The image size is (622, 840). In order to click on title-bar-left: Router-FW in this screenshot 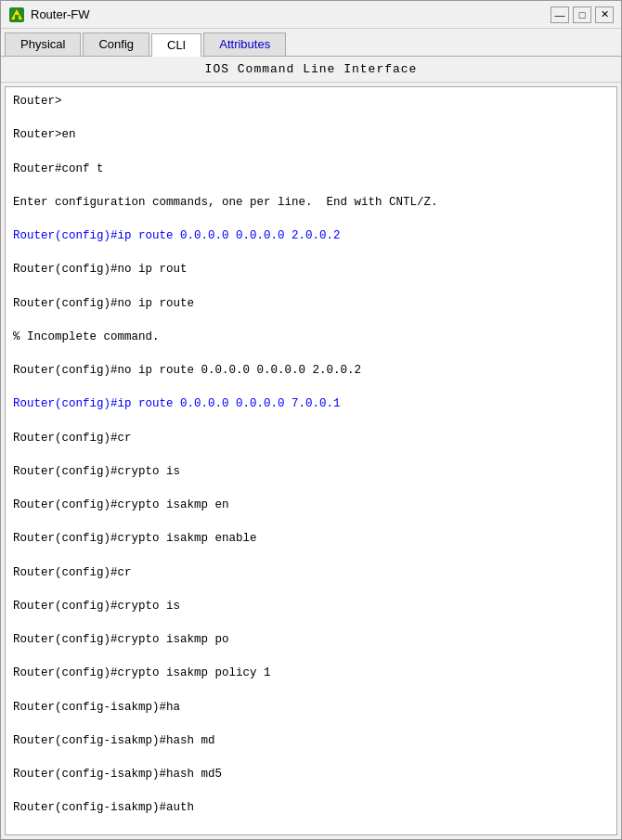, I will do `click(49, 15)`.